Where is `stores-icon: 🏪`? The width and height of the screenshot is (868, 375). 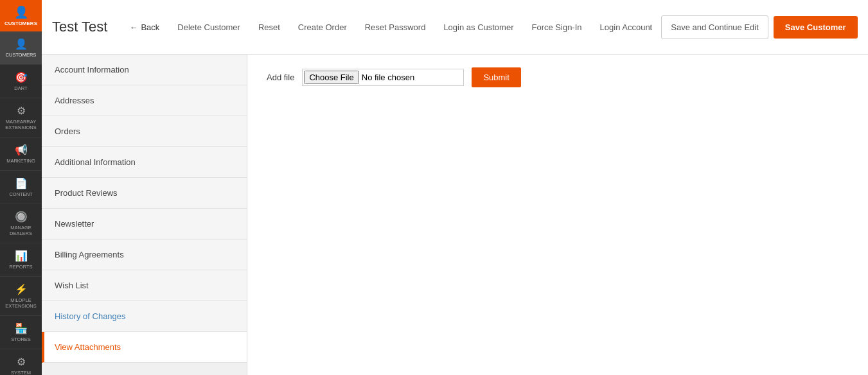
stores-icon: 🏪 is located at coordinates (21, 329).